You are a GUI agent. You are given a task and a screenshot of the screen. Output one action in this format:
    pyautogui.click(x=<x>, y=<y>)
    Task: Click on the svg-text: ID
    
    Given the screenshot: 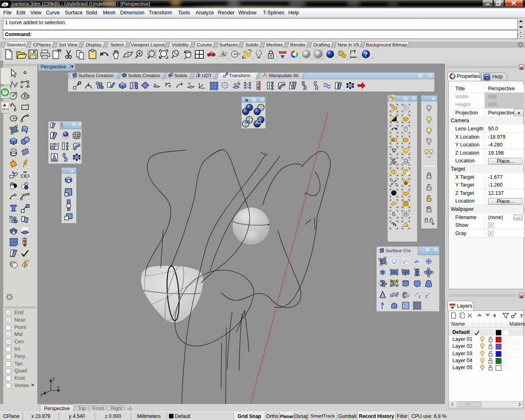 What is the action you would take?
    pyautogui.click(x=393, y=140)
    